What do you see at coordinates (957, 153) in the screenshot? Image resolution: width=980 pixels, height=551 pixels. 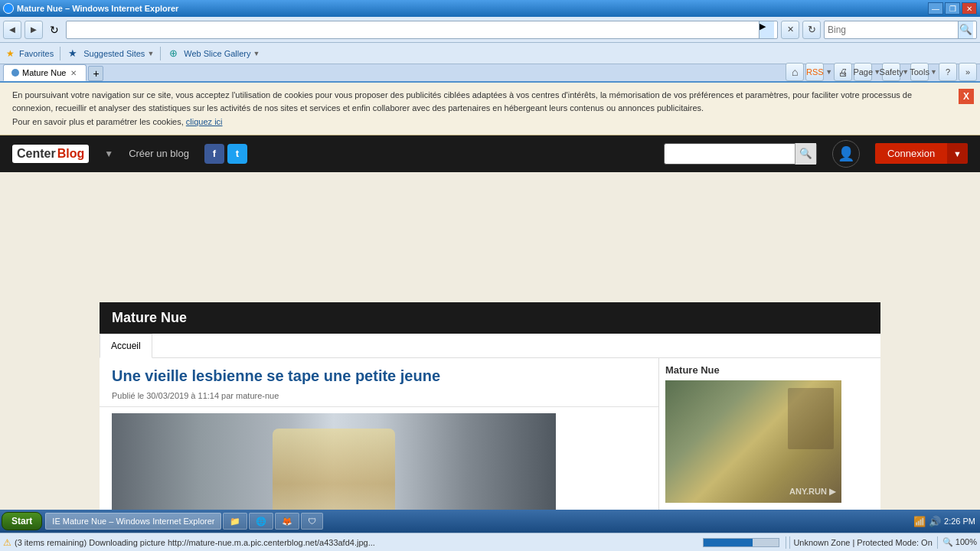 I see `connexion-dropdown-button: ▼` at bounding box center [957, 153].